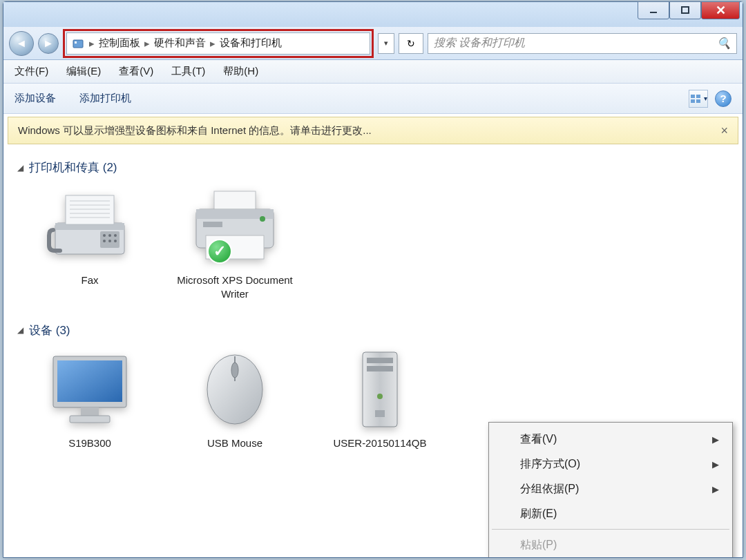 The width and height of the screenshot is (746, 560). Describe the element at coordinates (724, 131) in the screenshot. I see `info-bar-close: ×` at that location.